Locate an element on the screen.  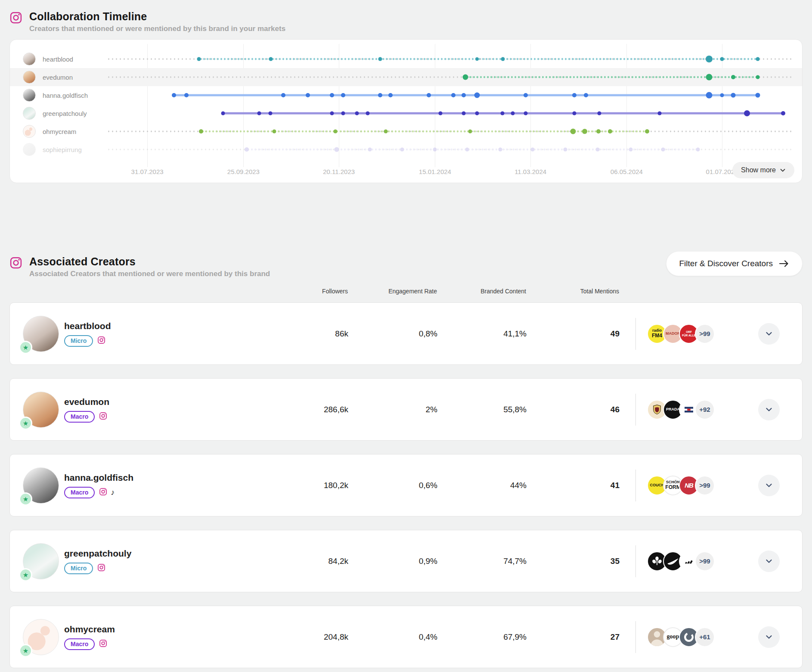
timeline-row: ohmycream is located at coordinates (406, 131).